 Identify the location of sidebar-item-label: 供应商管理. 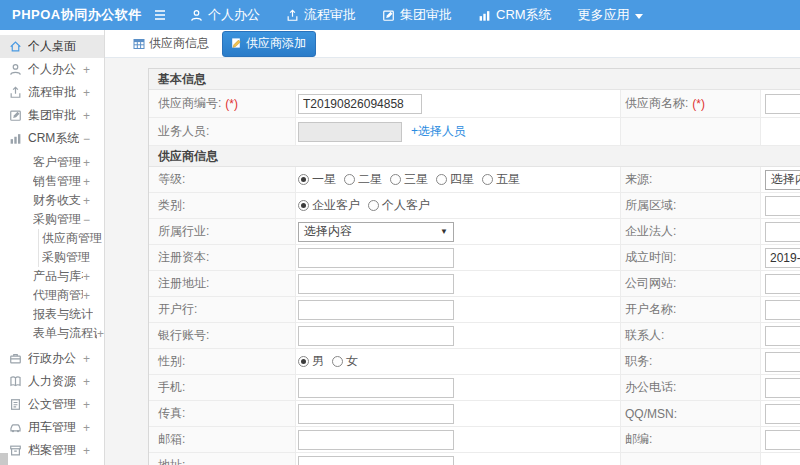
(72, 238).